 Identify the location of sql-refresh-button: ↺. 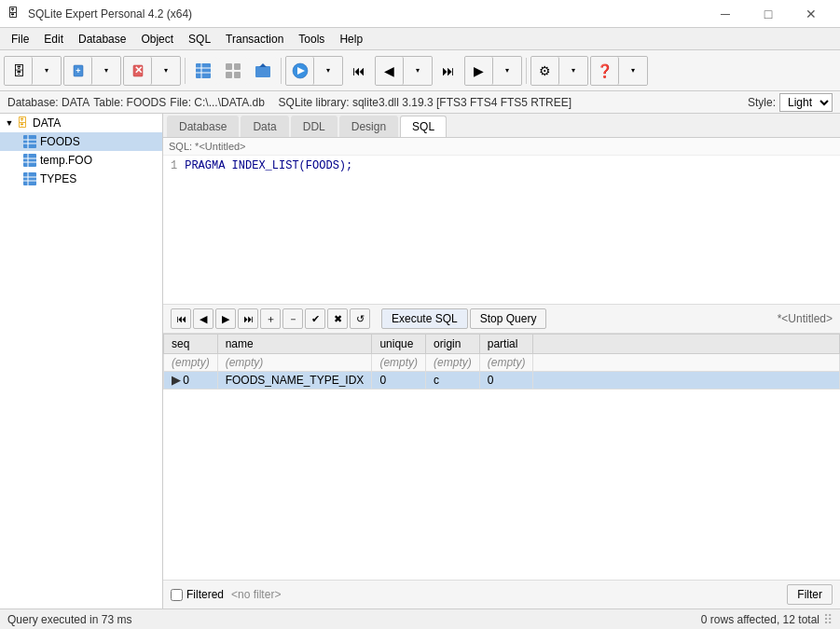
(360, 319).